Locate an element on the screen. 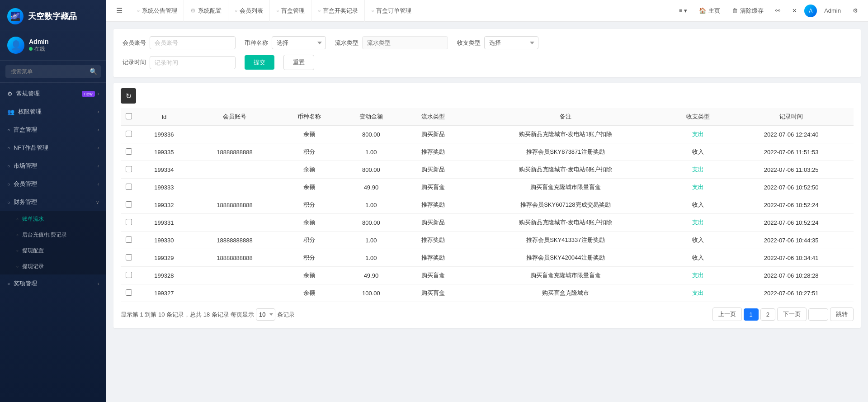  sidebar-item-withdraw-config: ○ 提现配置 is located at coordinates (53, 251).